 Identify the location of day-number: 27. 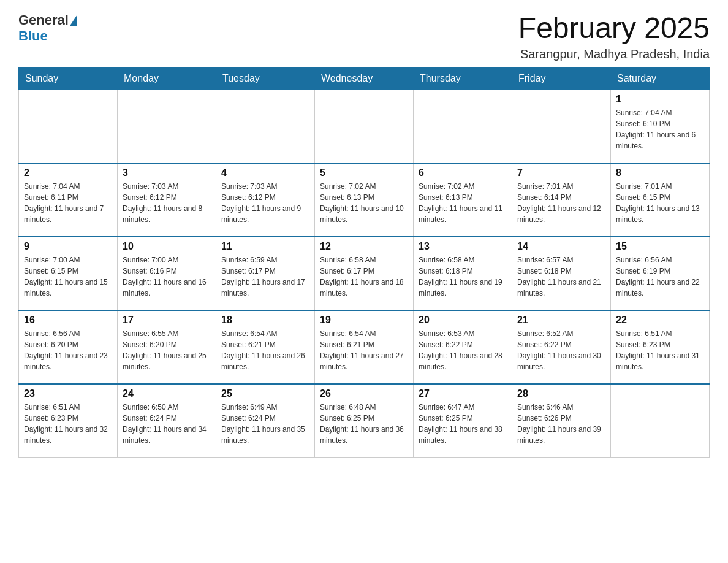
(463, 394).